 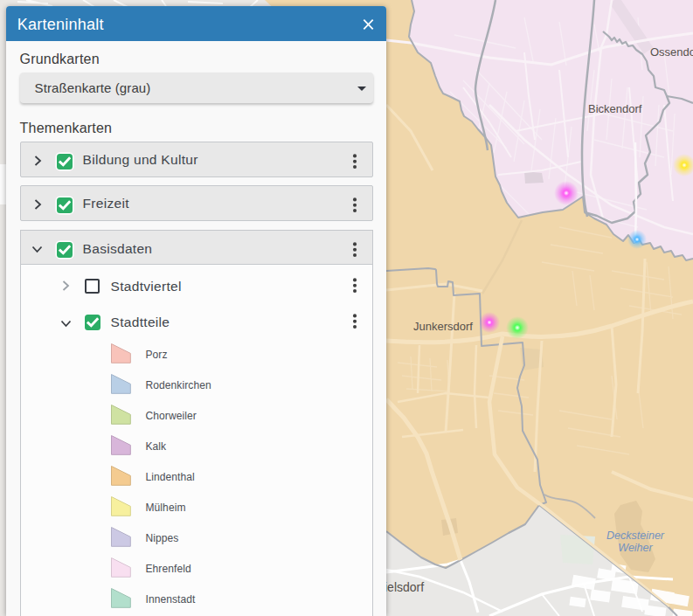 What do you see at coordinates (635, 548) in the screenshot?
I see `svg-text: Weiher` at bounding box center [635, 548].